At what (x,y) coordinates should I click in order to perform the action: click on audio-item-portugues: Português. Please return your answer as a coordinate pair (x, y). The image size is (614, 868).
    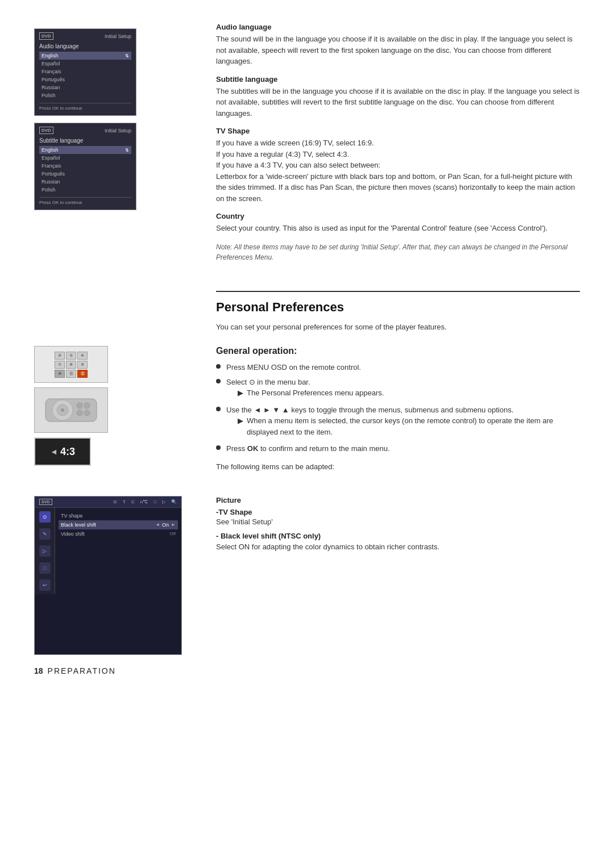
    Looking at the image, I should click on (85, 80).